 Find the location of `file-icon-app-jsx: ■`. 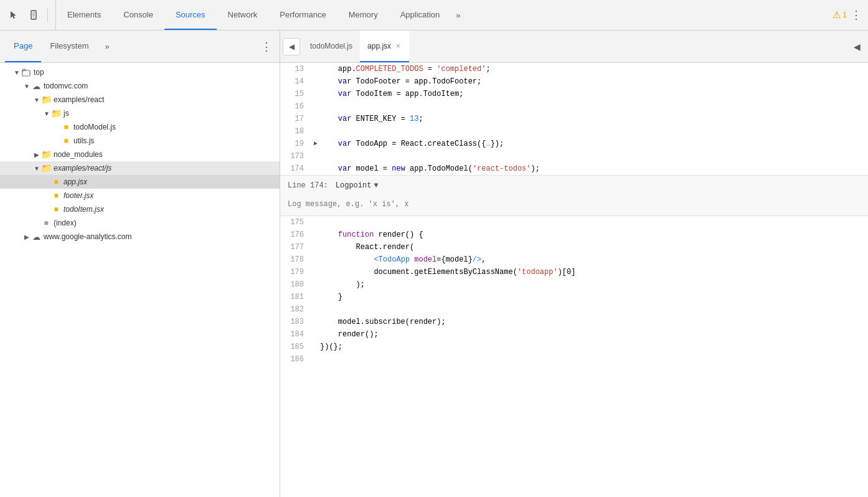

file-icon-app-jsx: ■ is located at coordinates (56, 182).